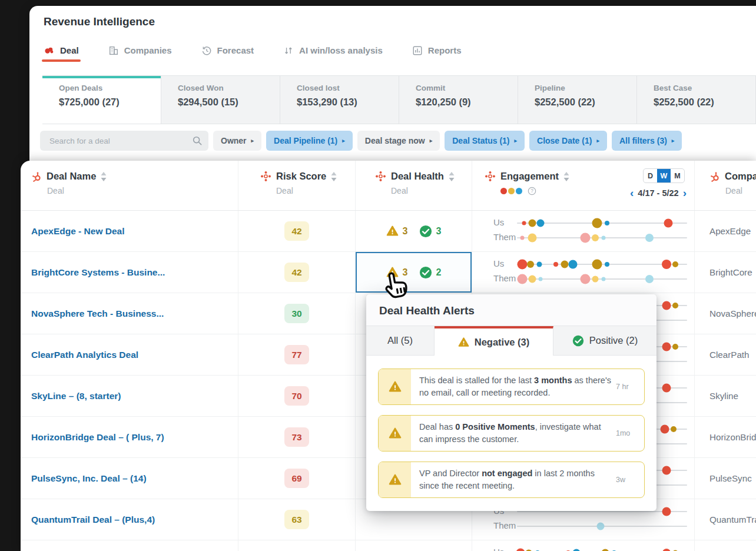 This screenshot has height=551, width=756. What do you see at coordinates (297, 185) in the screenshot?
I see `column-header-risk-score: Risk Score Deal` at bounding box center [297, 185].